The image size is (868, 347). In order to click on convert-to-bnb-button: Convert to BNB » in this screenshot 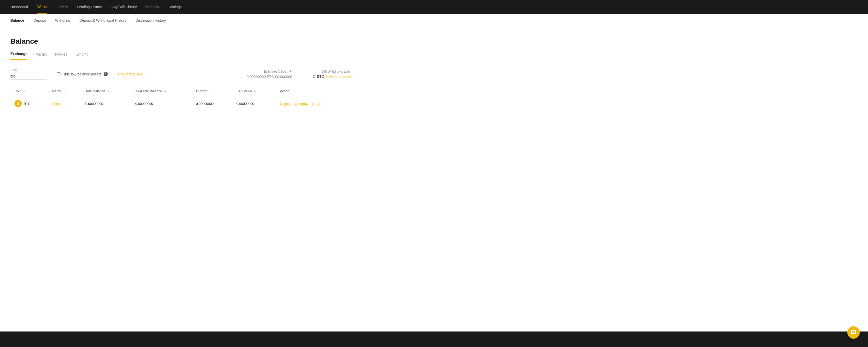, I will do `click(132, 74)`.